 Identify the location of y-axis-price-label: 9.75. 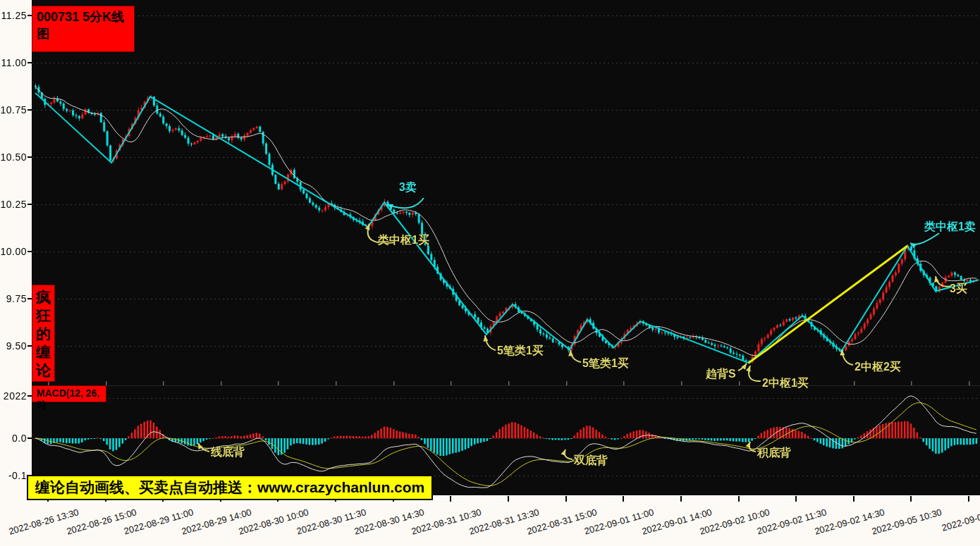
(13, 299).